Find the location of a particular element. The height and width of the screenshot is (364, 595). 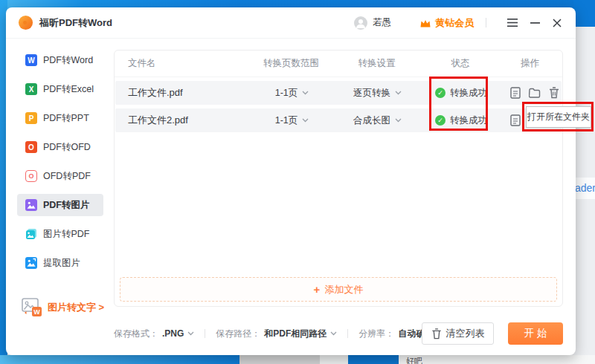

filename: 工作文件.pdf is located at coordinates (184, 93).